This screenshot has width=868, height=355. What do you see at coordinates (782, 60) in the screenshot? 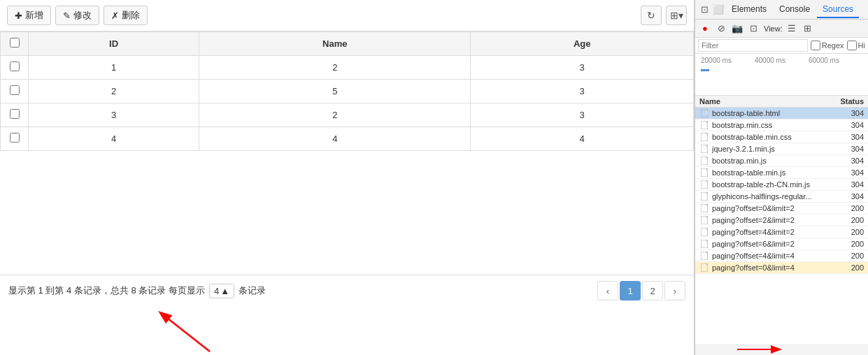
I see `marker-40000: 40000 ms` at bounding box center [782, 60].